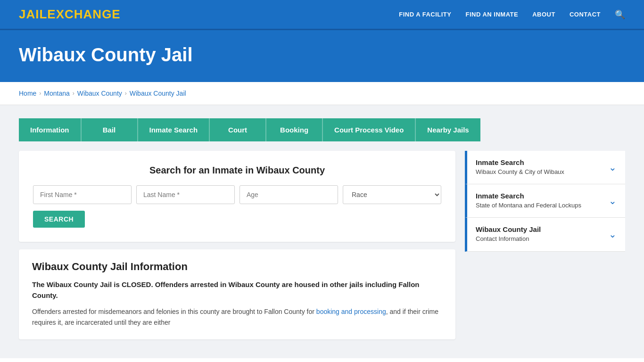 The width and height of the screenshot is (644, 362). I want to click on site-logo: JAILEXCHANGE, so click(70, 14).